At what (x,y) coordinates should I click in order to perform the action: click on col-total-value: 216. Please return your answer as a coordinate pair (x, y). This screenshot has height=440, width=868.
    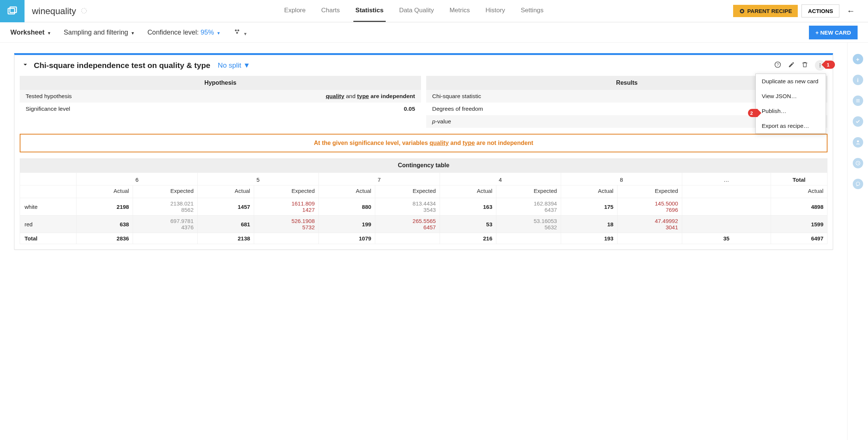
    Looking at the image, I should click on (468, 239).